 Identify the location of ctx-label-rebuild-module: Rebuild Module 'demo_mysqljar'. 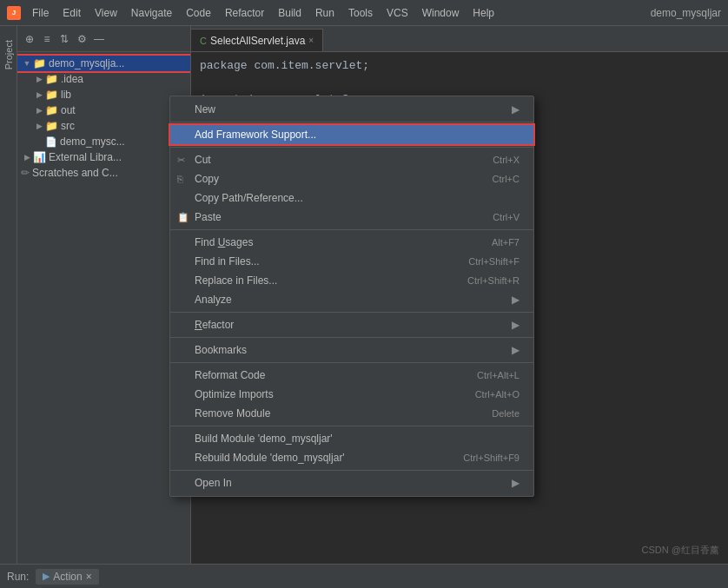
(269, 458).